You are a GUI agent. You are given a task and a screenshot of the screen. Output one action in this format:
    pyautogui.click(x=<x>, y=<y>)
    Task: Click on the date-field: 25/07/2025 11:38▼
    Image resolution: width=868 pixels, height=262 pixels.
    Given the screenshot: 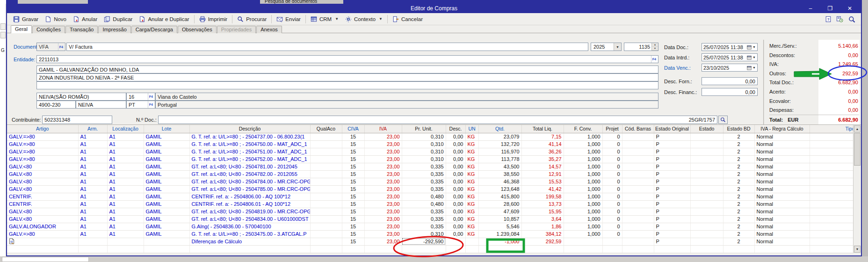 What is the action you would take?
    pyautogui.click(x=730, y=57)
    